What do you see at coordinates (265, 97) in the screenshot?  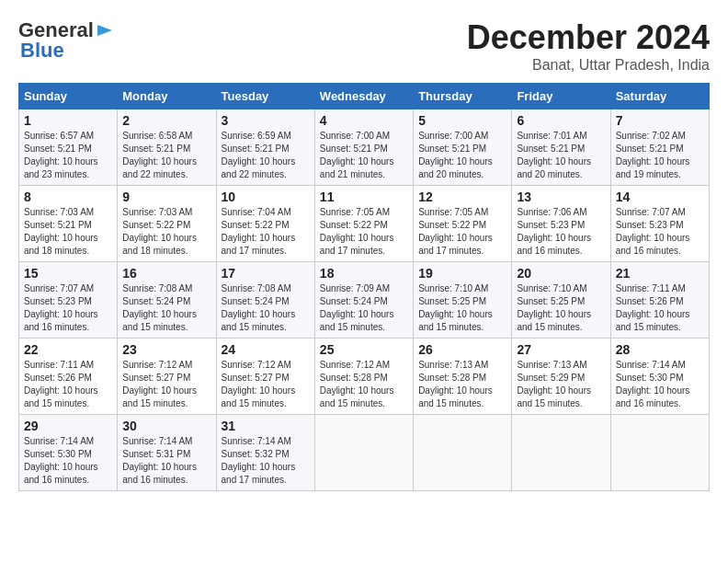 I see `header-cell-tuesday: Tuesday` at bounding box center [265, 97].